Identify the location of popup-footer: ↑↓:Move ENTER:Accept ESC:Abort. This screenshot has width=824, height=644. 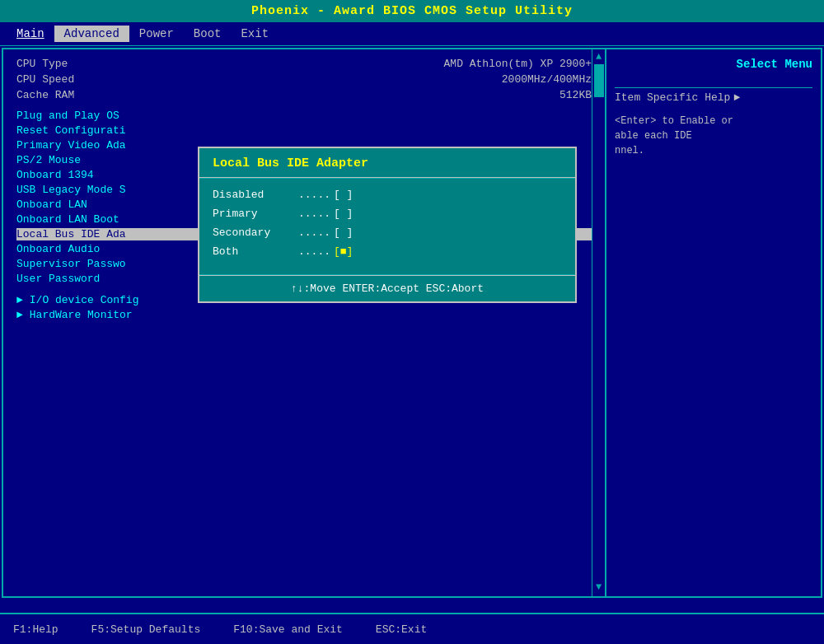
(387, 288).